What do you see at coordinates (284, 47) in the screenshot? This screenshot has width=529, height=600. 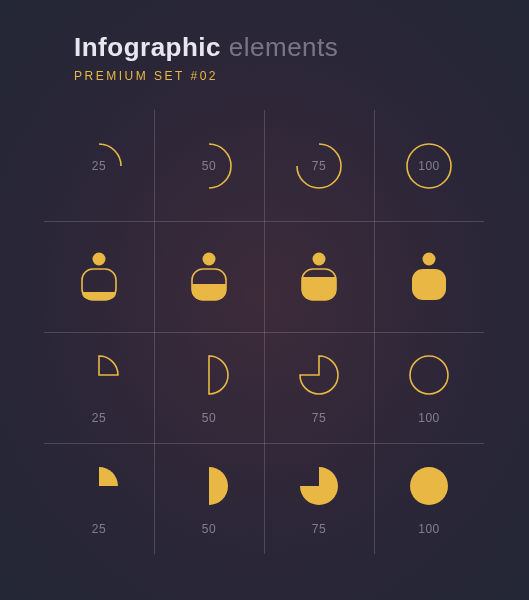 I see `title-light: elements` at bounding box center [284, 47].